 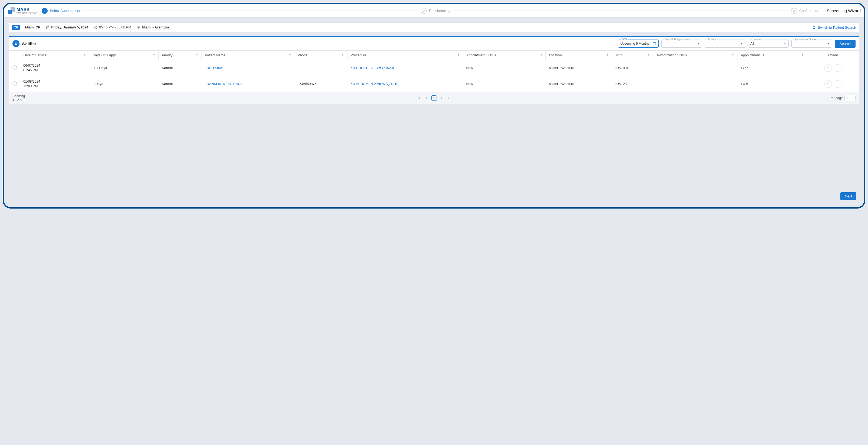 I want to click on cell-days: 3 Days, so click(x=124, y=84).